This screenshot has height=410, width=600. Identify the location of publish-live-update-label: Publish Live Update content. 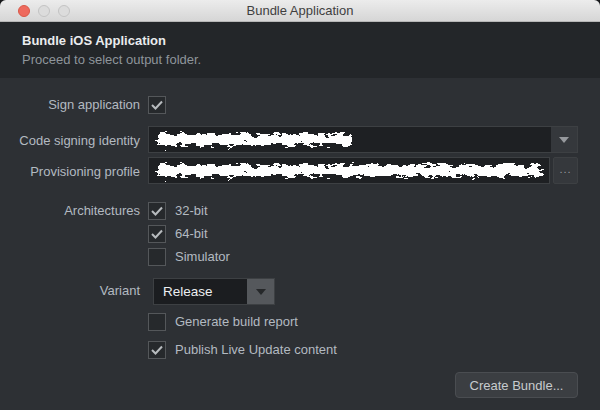
(256, 350).